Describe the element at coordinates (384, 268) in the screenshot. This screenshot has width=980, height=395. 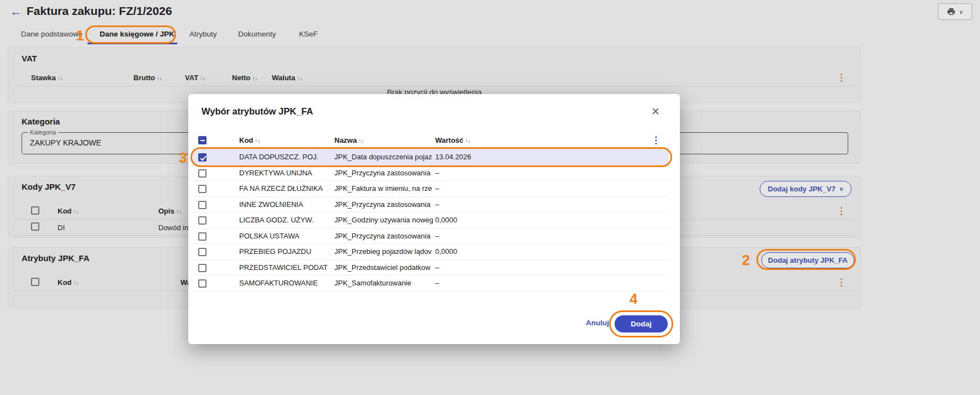
I see `cell-nazwa: JPK_Przedstawiciel podatkow` at that location.